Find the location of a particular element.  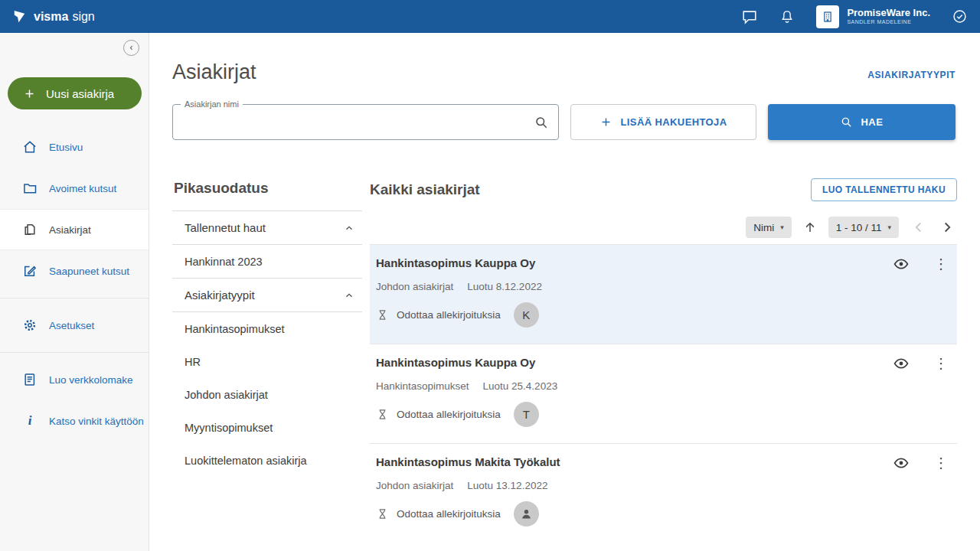

sidebar-item-luo-verkkolomake: Luo verkkolomake is located at coordinates (74, 380).